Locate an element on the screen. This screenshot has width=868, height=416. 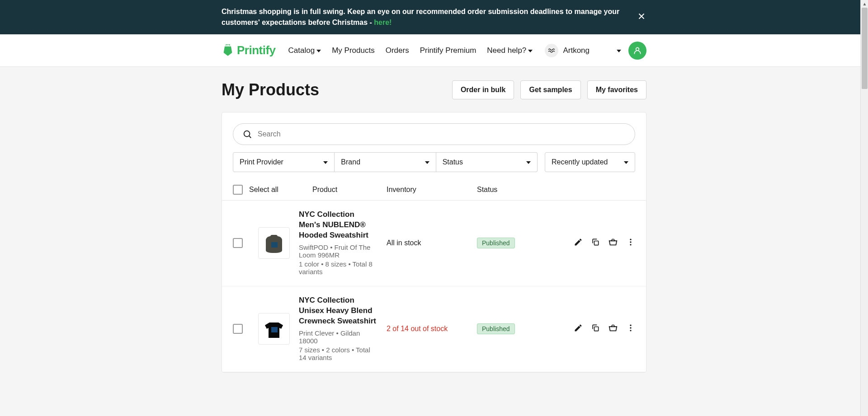
nav-premium-label: Printify Premium is located at coordinates (448, 51).